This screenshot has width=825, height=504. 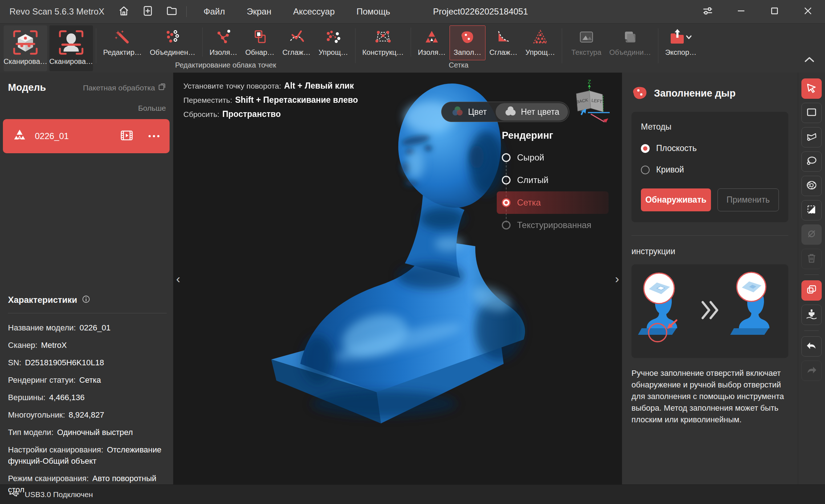 What do you see at coordinates (812, 259) in the screenshot?
I see `trash-icon` at bounding box center [812, 259].